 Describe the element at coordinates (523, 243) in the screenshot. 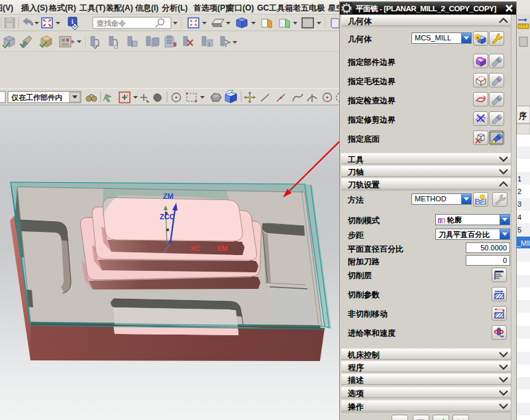

I see `svg-text: _MIL` at that location.